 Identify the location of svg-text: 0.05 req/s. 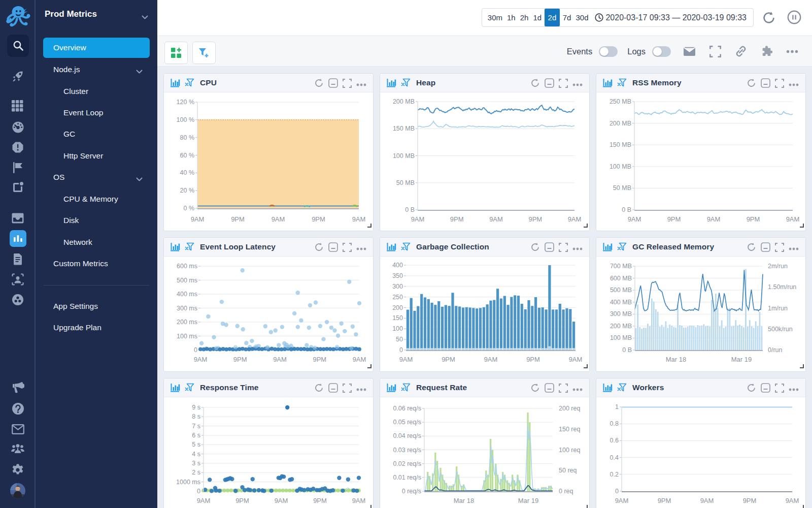
(407, 422).